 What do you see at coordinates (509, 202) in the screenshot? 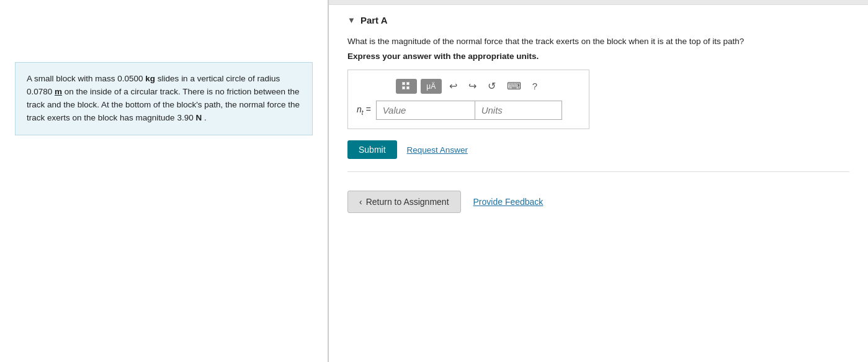
I see `provide-feedback-button: Provide Feedback` at bounding box center [509, 202].